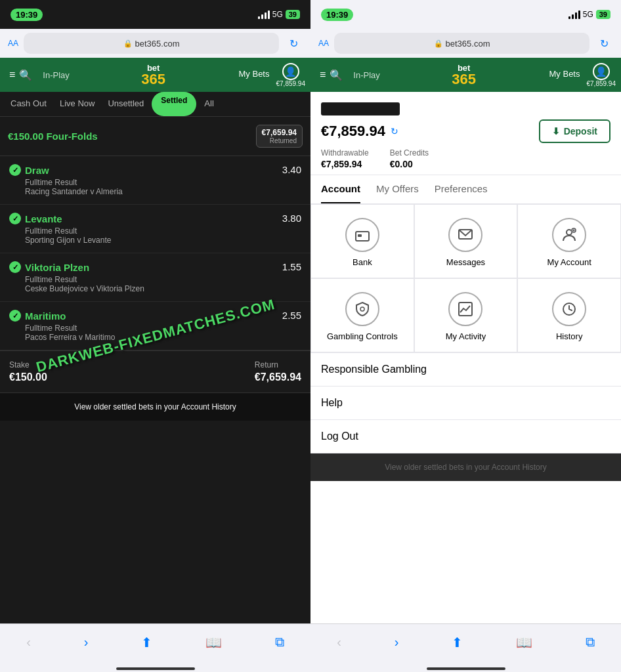 This screenshot has height=672, width=621. Describe the element at coordinates (155, 43) in the screenshot. I see `left-address-bar: AA 🔒 bet365.com ↻` at that location.